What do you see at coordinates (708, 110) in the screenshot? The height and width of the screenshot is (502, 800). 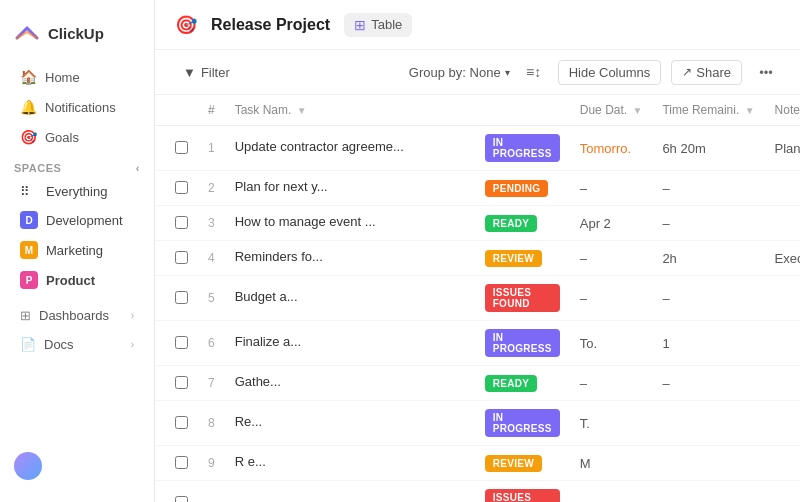 I see `col-time-remaining: Time Remaini. ▼` at bounding box center [708, 110].